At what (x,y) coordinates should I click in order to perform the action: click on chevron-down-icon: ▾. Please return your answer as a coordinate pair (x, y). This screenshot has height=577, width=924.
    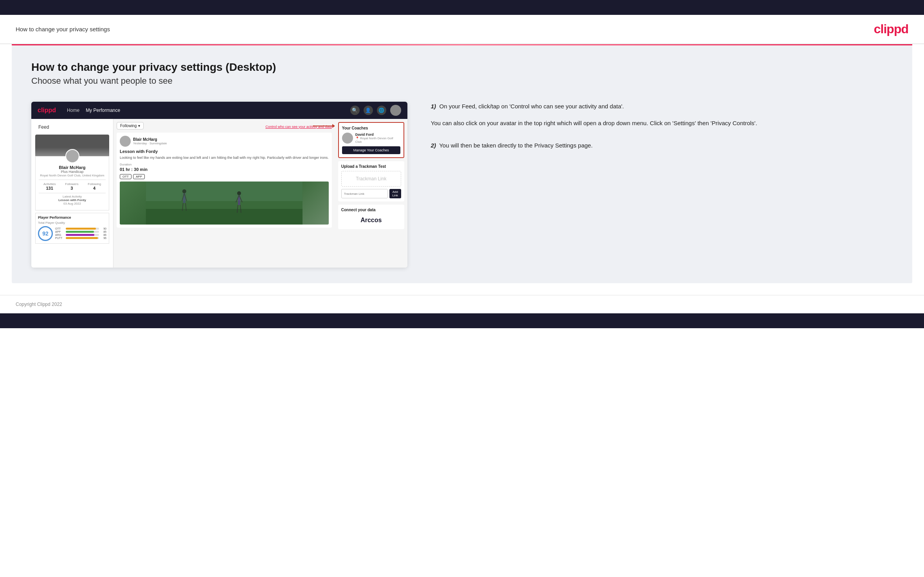
    Looking at the image, I should click on (139, 126).